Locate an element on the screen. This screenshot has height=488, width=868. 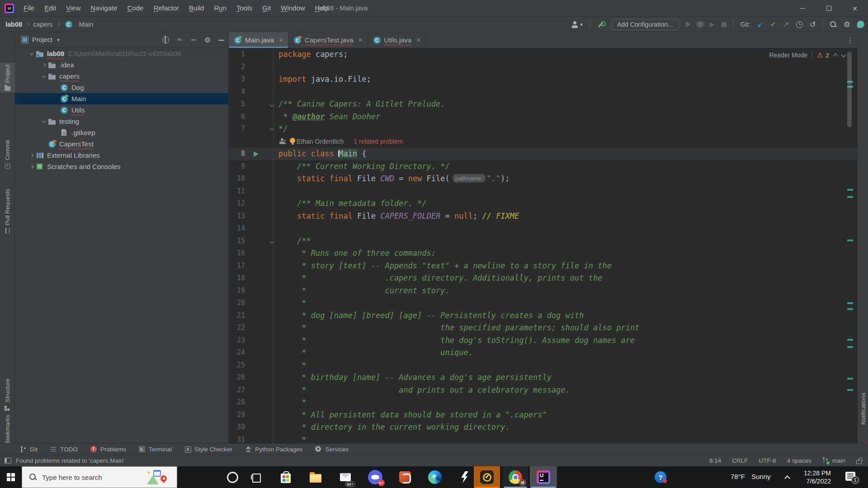
next-problem-icon is located at coordinates (844, 54).